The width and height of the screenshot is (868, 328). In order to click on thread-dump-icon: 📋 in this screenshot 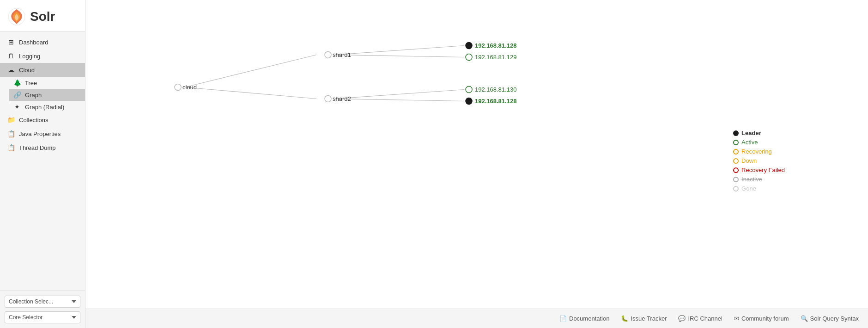, I will do `click(11, 148)`.